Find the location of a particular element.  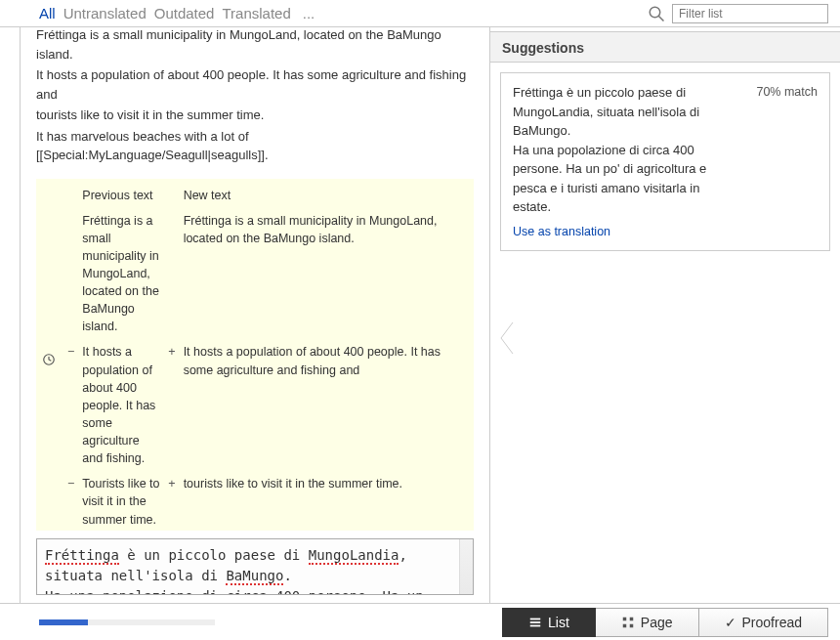

filter-tabs: All Untranslated Outdated Translated ... is located at coordinates (177, 14).